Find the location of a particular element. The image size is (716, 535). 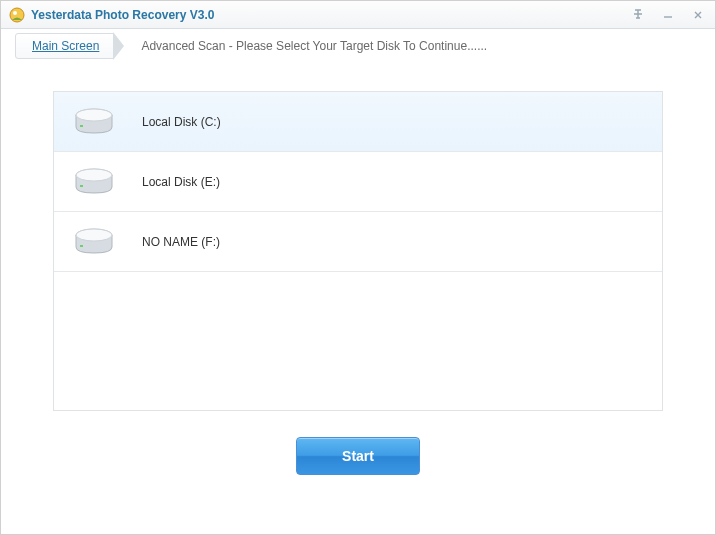

breadcrumb-subtitle: Advanced Scan - Please Select Your Targe… is located at coordinates (314, 46).